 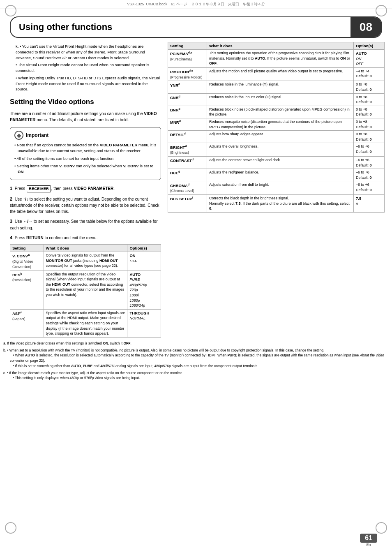 I want to click on important-bullet-1: • Note that if an option cannot be selec…, so click(x=85, y=148).